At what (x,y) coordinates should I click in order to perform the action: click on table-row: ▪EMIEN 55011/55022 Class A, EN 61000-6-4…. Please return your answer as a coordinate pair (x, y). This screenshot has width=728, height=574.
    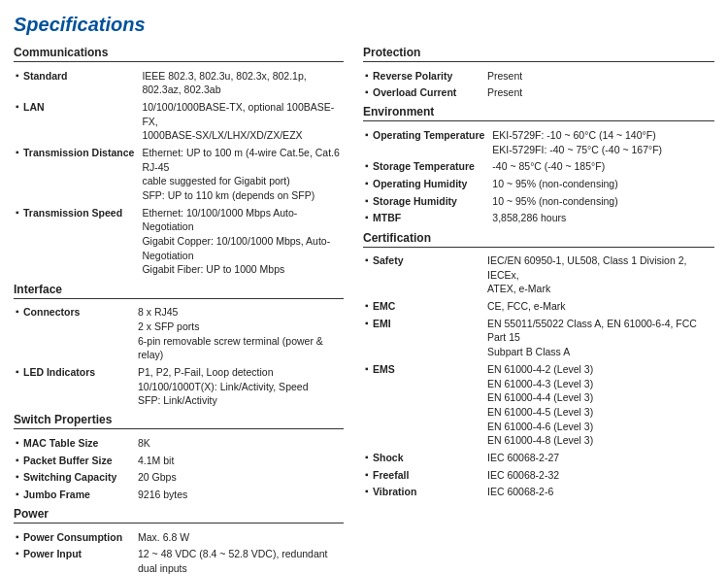
    Looking at the image, I should click on (539, 338).